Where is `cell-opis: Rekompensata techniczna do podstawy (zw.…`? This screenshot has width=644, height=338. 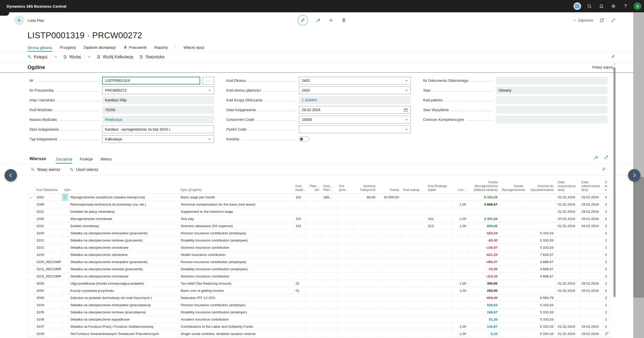
cell-opis: Rekompensata techniczna do podstawy (zw.… is located at coordinates (123, 204).